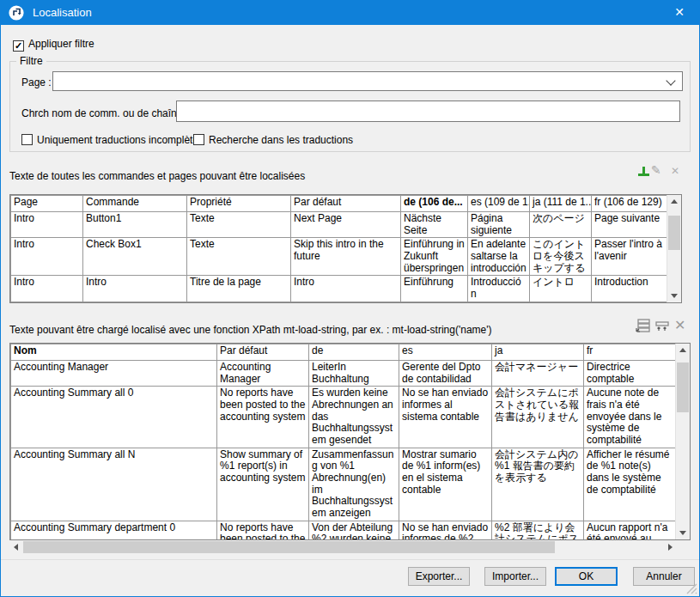 This screenshot has height=597, width=700. Describe the element at coordinates (354, 417) in the screenshot. I see `cell: Es wurden keine Abrechnungen an das Buch…` at that location.